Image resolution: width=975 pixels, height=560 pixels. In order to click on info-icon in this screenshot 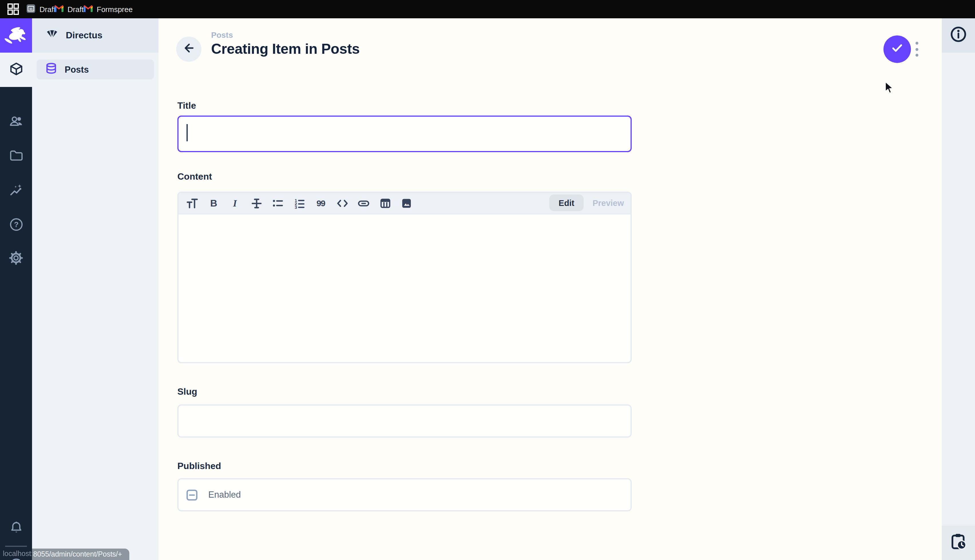, I will do `click(958, 35)`.